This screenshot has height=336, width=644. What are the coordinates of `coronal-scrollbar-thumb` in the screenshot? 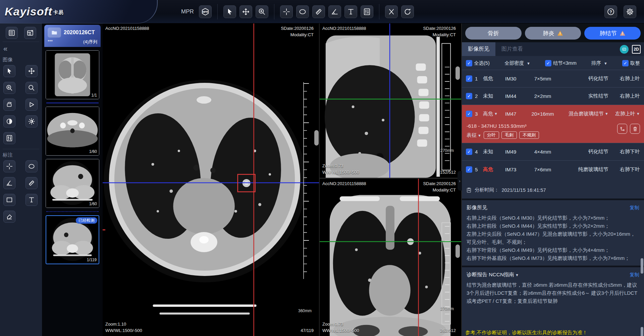 It's located at (458, 251).